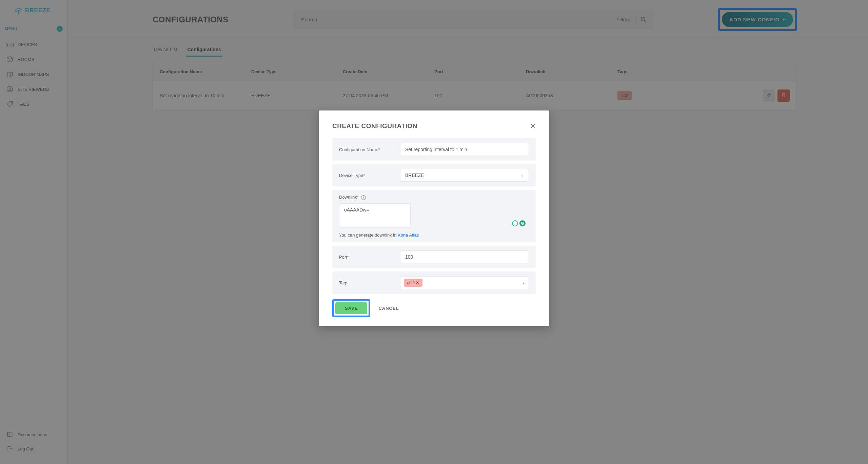  I want to click on device-type-value: BREEZE, so click(415, 175).